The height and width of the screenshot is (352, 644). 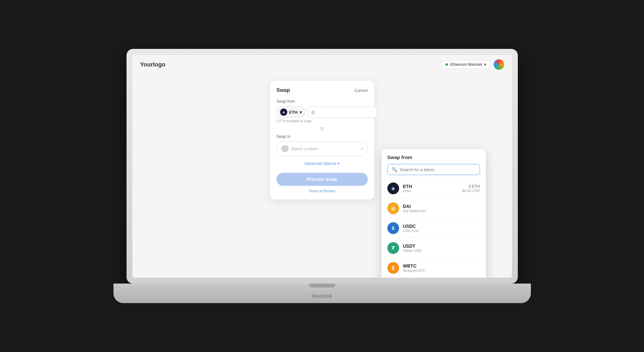 What do you see at coordinates (434, 164) in the screenshot?
I see `panel-header: Swap from 🔍` at bounding box center [434, 164].